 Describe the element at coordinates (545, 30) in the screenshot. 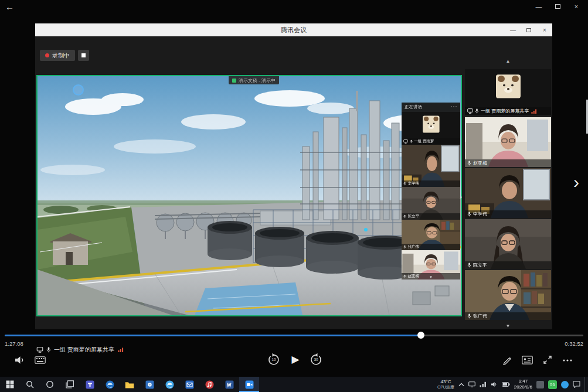

I see `meeting-close-button: ×` at that location.